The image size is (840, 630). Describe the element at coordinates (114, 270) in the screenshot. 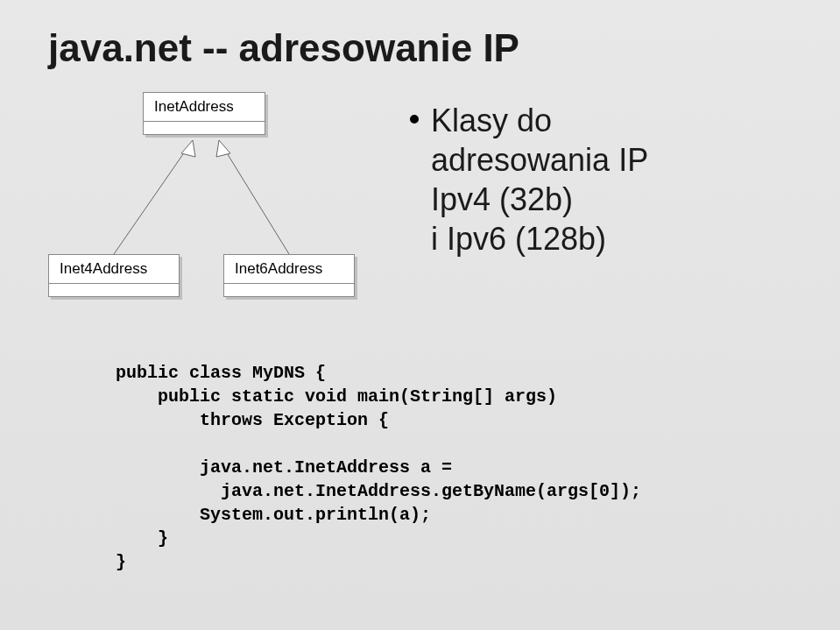

I see `uml-class-name: Inet4Address` at that location.